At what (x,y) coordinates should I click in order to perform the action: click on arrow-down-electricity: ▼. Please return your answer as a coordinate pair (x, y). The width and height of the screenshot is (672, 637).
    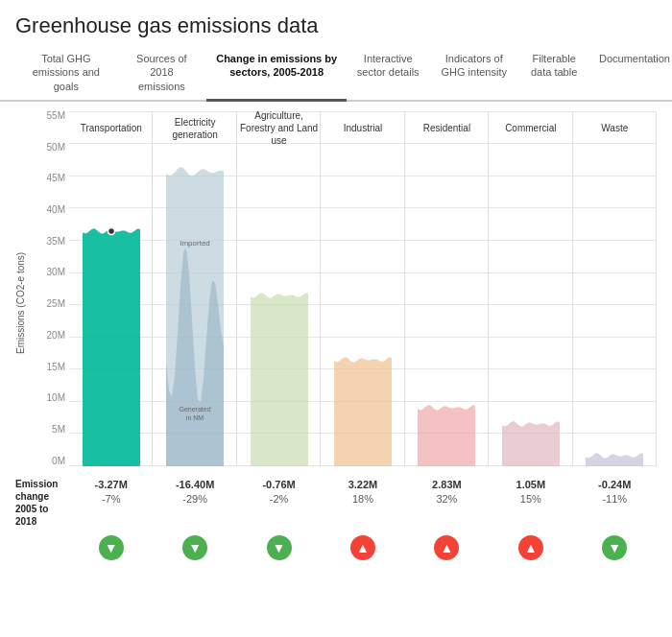
    Looking at the image, I should click on (195, 548).